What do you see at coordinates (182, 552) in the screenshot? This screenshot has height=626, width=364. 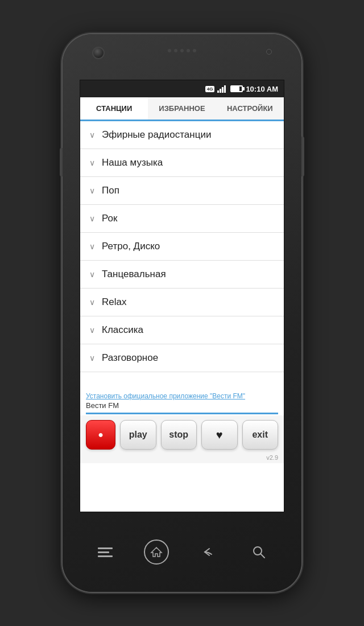 I see `phone-navigation` at bounding box center [182, 552].